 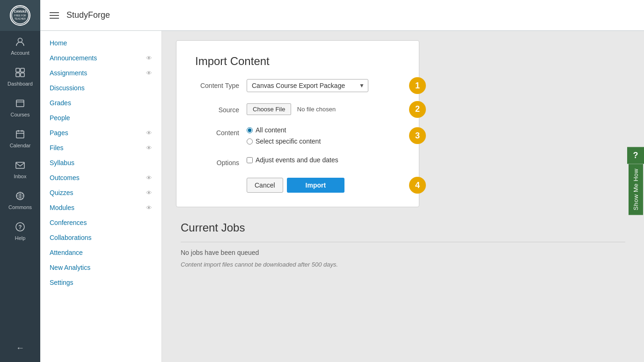 I want to click on nav-item-files-label: Files, so click(x=57, y=148).